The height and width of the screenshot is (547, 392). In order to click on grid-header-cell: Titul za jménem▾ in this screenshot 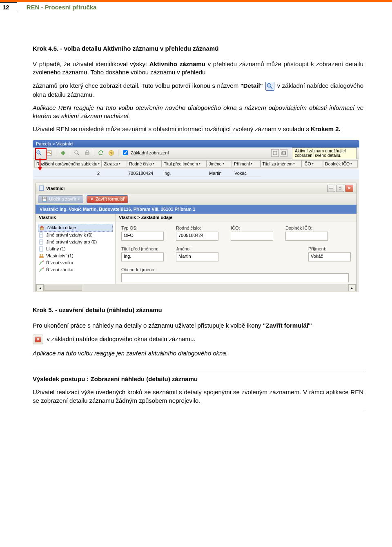, I will do `click(281, 164)`.